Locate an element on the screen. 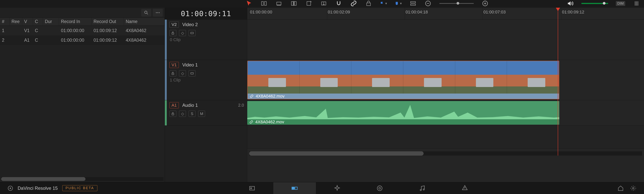 This screenshot has width=644, height=194. table-header: # Ree V C Dur Record In Record Out Name is located at coordinates (82, 22).